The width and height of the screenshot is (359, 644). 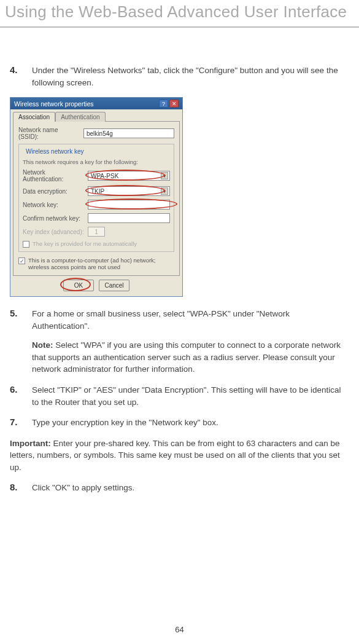 I want to click on step-4: 4. Under the "Wireless Networks" tab, cl…, so click(x=179, y=76).